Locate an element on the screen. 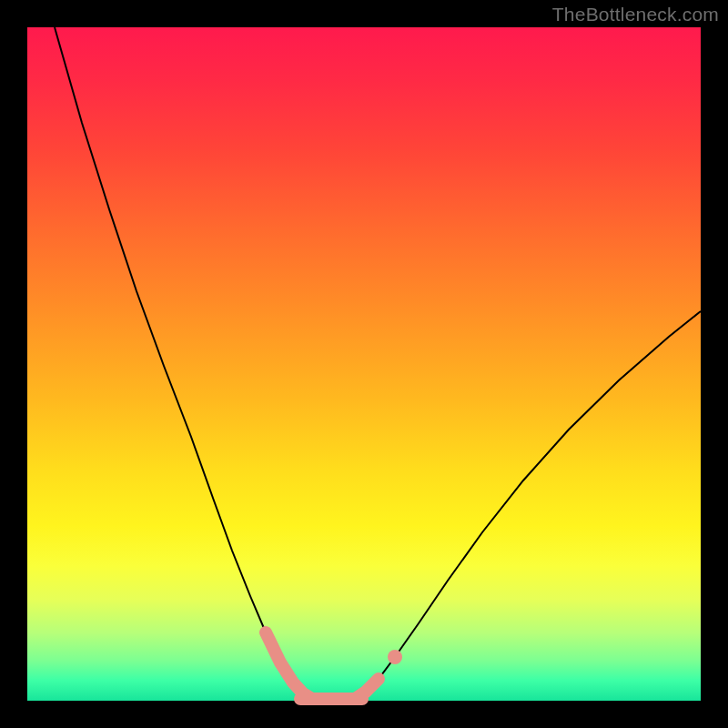 This screenshot has height=728, width=728. marker-right-dot is located at coordinates (395, 657).